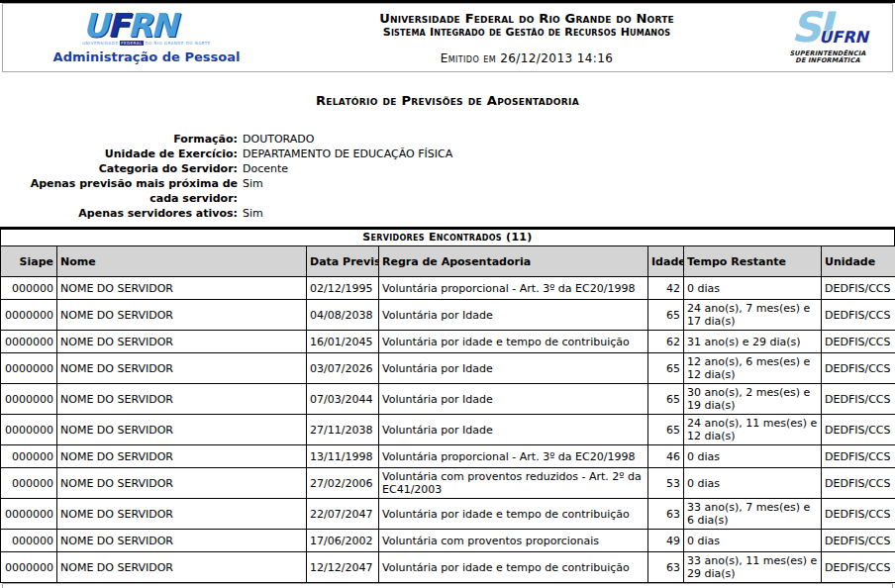 The height and width of the screenshot is (588, 895). What do you see at coordinates (448, 214) in the screenshot?
I see `filter-row-servidores-ativos: Apenas servidores ativos: Sim` at bounding box center [448, 214].